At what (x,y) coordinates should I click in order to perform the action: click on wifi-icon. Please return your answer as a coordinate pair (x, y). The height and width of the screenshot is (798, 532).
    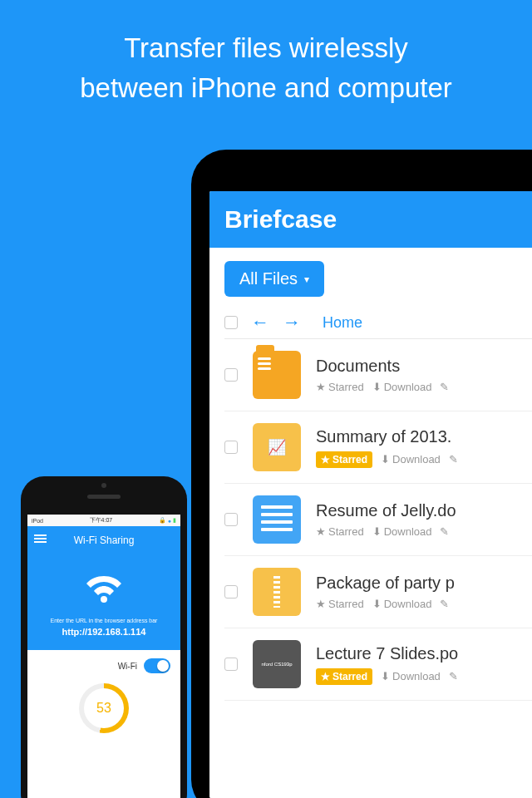
    Looking at the image, I should click on (104, 588).